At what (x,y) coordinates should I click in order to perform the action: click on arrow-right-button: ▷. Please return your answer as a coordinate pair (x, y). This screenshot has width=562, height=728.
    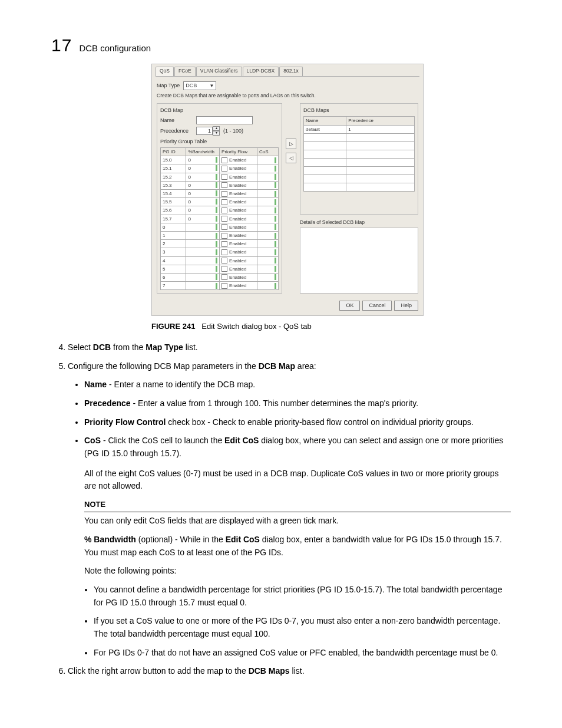
    Looking at the image, I should click on (291, 144).